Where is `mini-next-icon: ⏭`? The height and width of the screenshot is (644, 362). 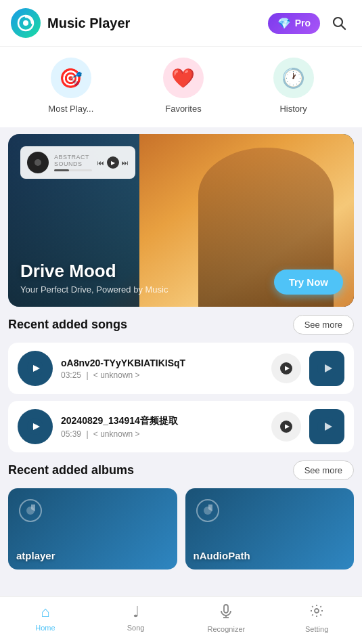 mini-next-icon: ⏭ is located at coordinates (125, 163).